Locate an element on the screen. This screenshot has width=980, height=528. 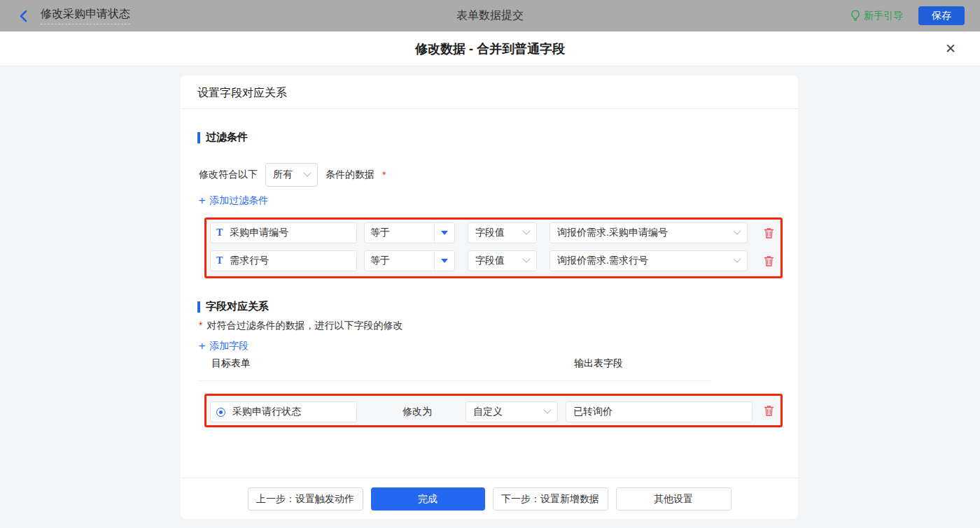
column-header-divider is located at coordinates (454, 380).